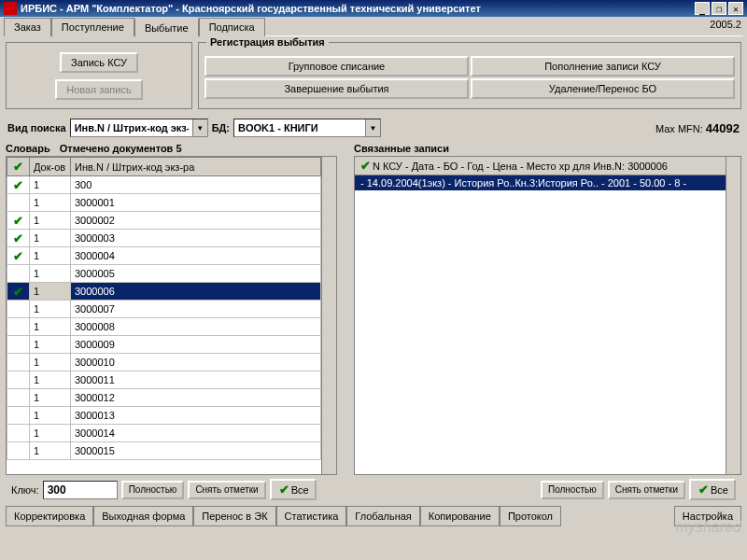 Image resolution: width=747 pixels, height=560 pixels. I want to click on db-input, so click(300, 128).